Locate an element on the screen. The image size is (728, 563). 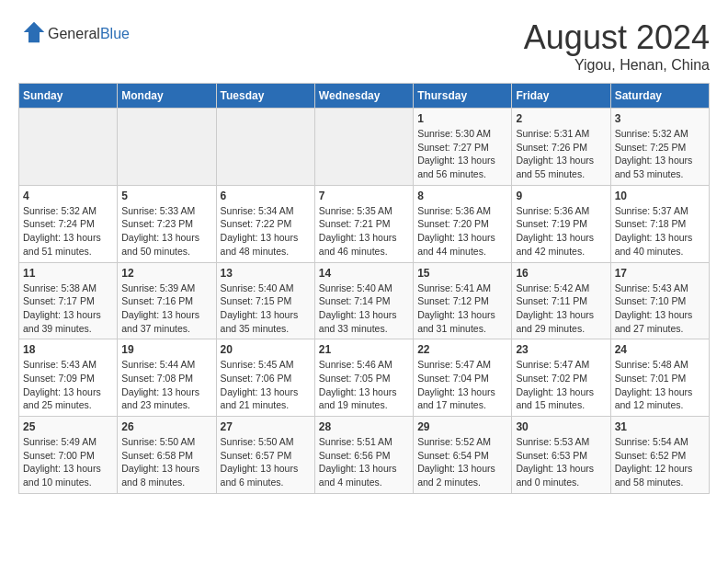
sunset-text: Sunset: 6:56 PM is located at coordinates (364, 456).